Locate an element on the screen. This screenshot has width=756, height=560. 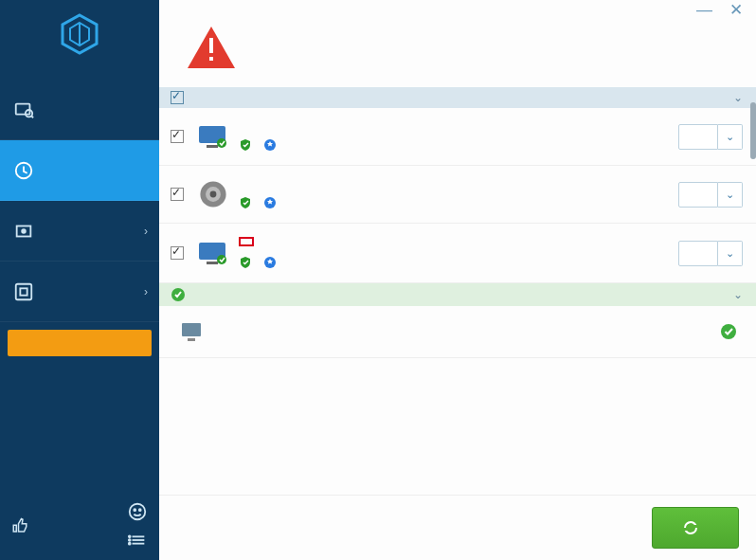
minimize-button: — is located at coordinates (705, 9).